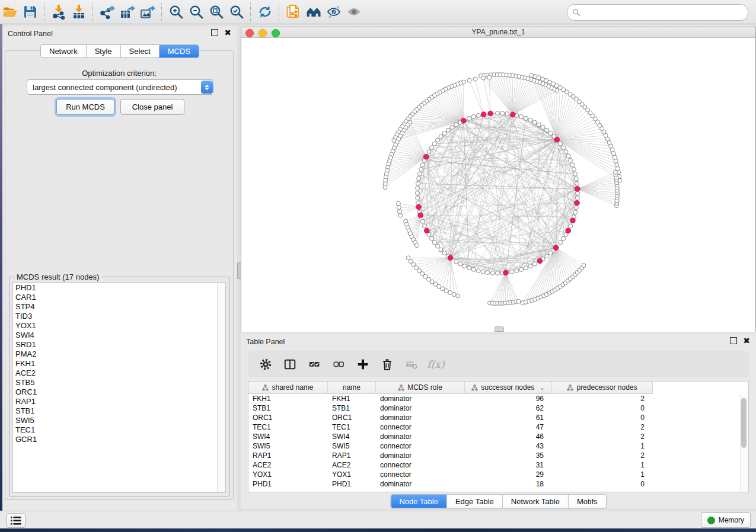 The width and height of the screenshot is (756, 532). What do you see at coordinates (747, 341) in the screenshot?
I see `close-panel-icon: ✖` at bounding box center [747, 341].